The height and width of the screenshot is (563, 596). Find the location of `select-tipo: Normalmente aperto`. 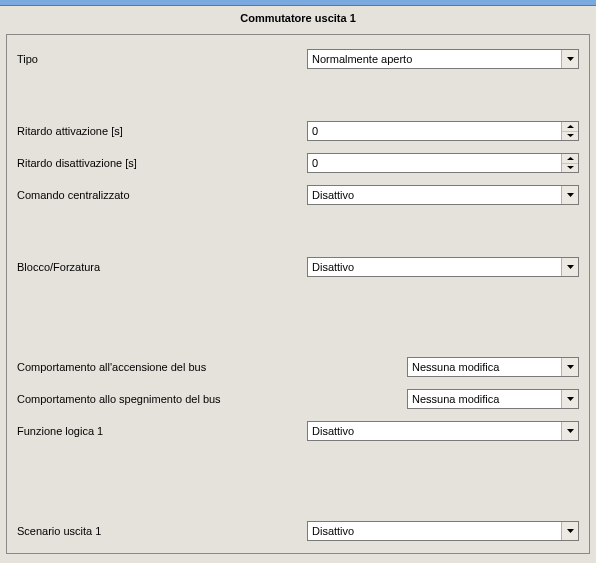

select-tipo: Normalmente aperto is located at coordinates (443, 59).